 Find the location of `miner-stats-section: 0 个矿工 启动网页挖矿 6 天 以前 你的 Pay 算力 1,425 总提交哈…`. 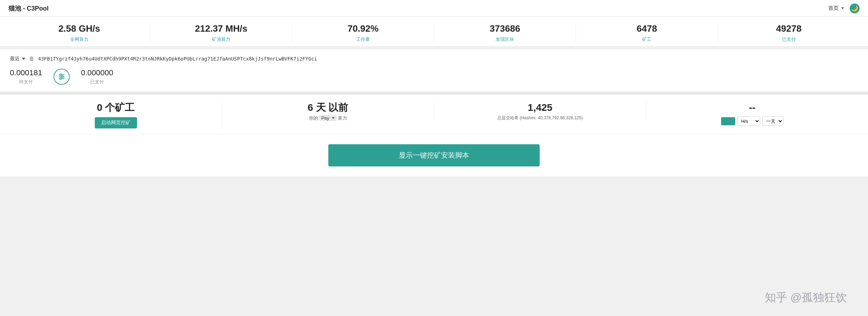

miner-stats-section: 0 个矿工 启动网页挖矿 6 天 以前 你的 Pay 算力 1,425 总提交哈… is located at coordinates (434, 115).